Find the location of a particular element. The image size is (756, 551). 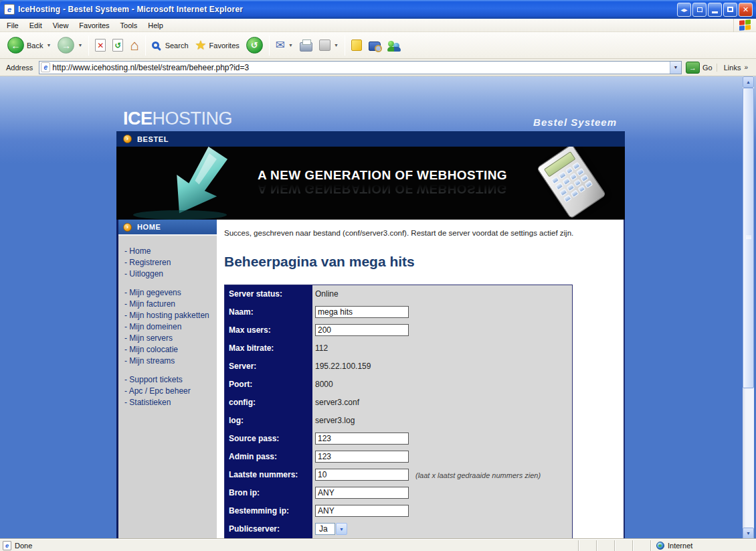

input-admin-pass is located at coordinates (362, 457).